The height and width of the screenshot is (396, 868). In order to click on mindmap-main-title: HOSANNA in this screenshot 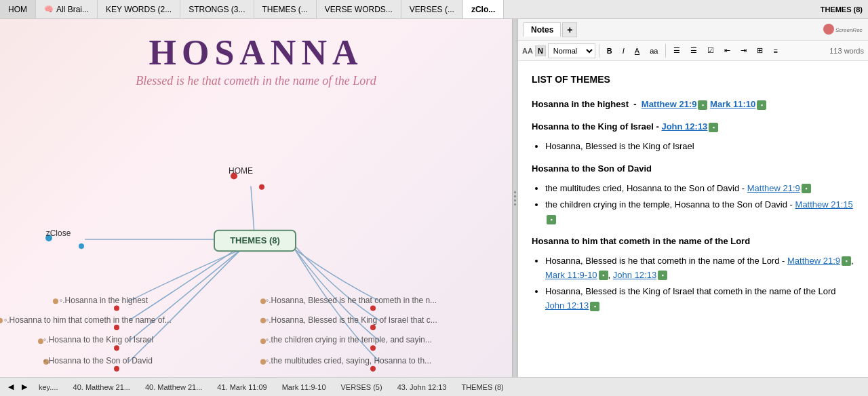, I will do `click(256, 53)`.